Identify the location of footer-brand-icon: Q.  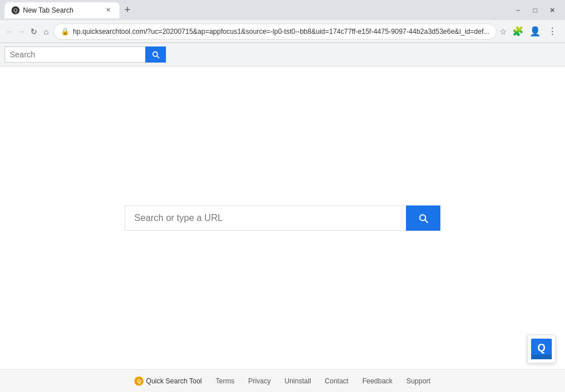
(139, 381).